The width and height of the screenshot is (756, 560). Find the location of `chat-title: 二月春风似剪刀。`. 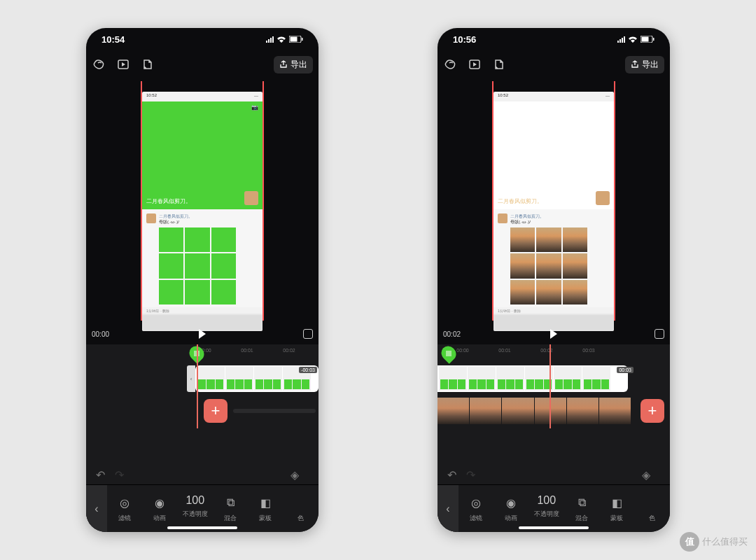

chat-title: 二月春风似剪刀。 is located at coordinates (176, 216).